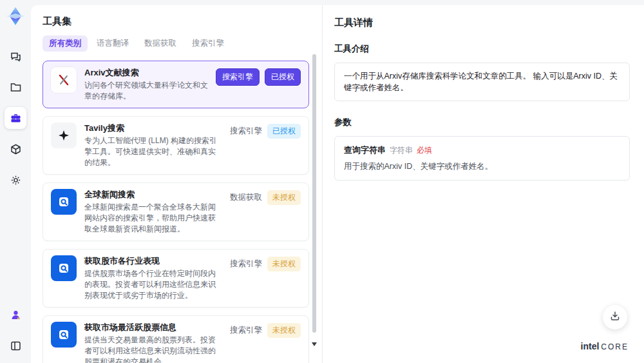 The height and width of the screenshot is (363, 644). Describe the element at coordinates (15, 87) in the screenshot. I see `sidebar-item-files` at that location.